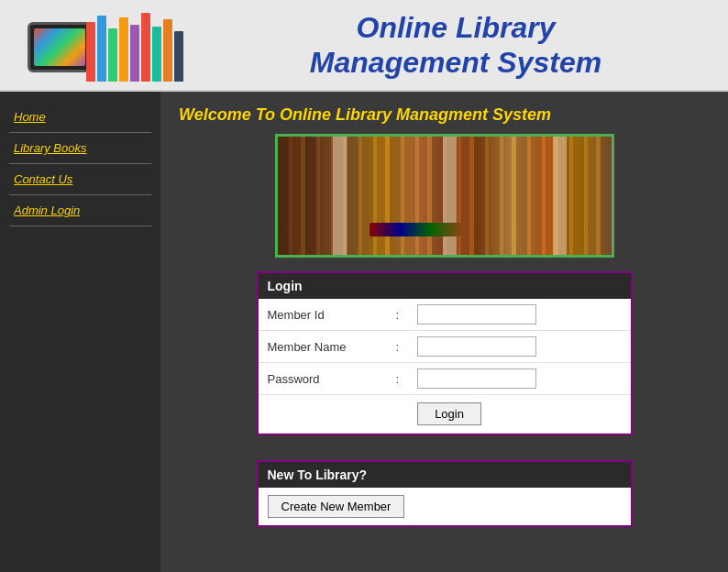 This screenshot has height=572, width=728. Describe the element at coordinates (477, 346) in the screenshot. I see `member-name-input` at that location.